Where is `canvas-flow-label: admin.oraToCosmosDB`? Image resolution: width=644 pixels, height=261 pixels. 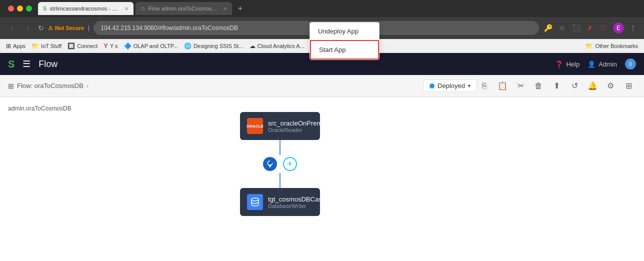
canvas-flow-label: admin.oraToCosmosDB is located at coordinates (40, 108).